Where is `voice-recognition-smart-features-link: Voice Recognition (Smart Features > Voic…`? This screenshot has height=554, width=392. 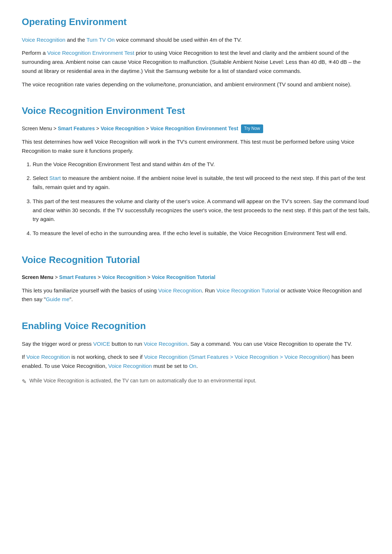
voice-recognition-smart-features-link: Voice Recognition (Smart Features > Voic… is located at coordinates (237, 357).